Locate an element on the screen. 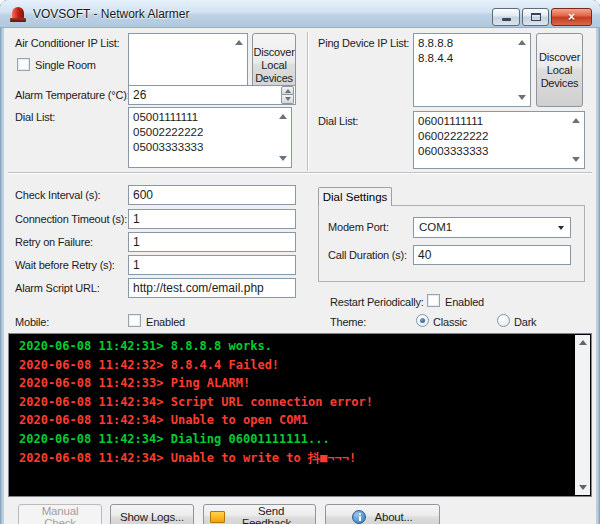 The width and height of the screenshot is (600, 524). mail-icon is located at coordinates (218, 517).